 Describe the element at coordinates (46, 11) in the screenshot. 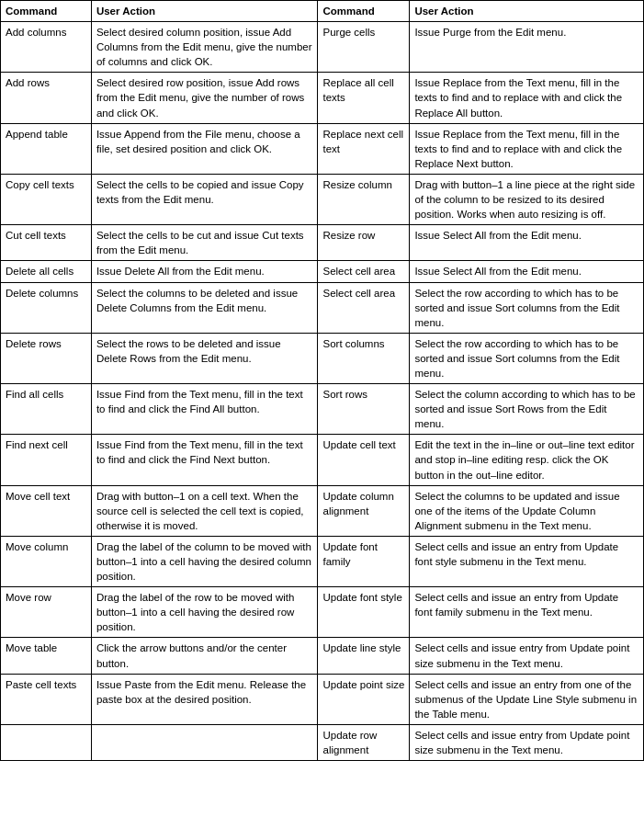

I see `header-command-left: Command` at that location.